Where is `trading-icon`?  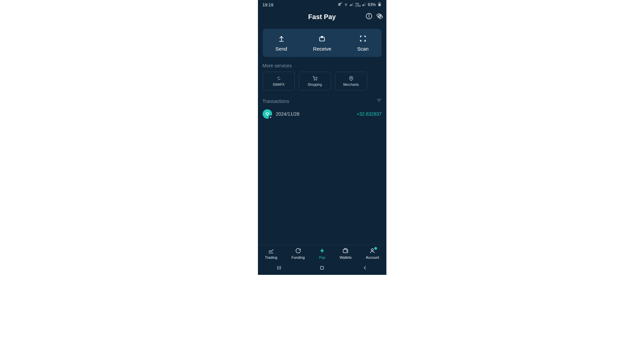 trading-icon is located at coordinates (271, 251).